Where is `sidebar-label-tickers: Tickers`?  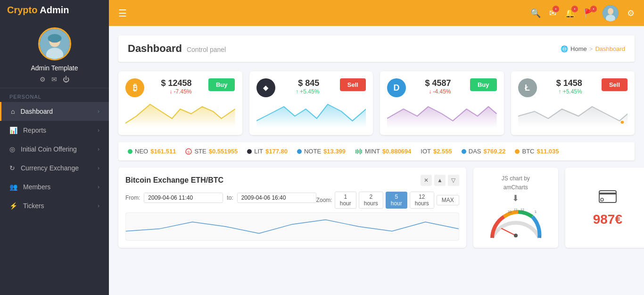 sidebar-label-tickers: Tickers is located at coordinates (34, 206).